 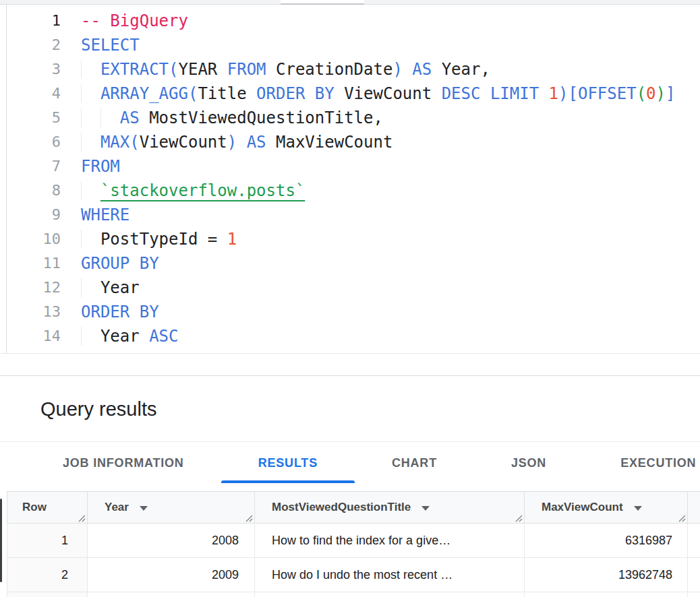 What do you see at coordinates (350, 410) in the screenshot?
I see `query-results-header: Query results` at bounding box center [350, 410].